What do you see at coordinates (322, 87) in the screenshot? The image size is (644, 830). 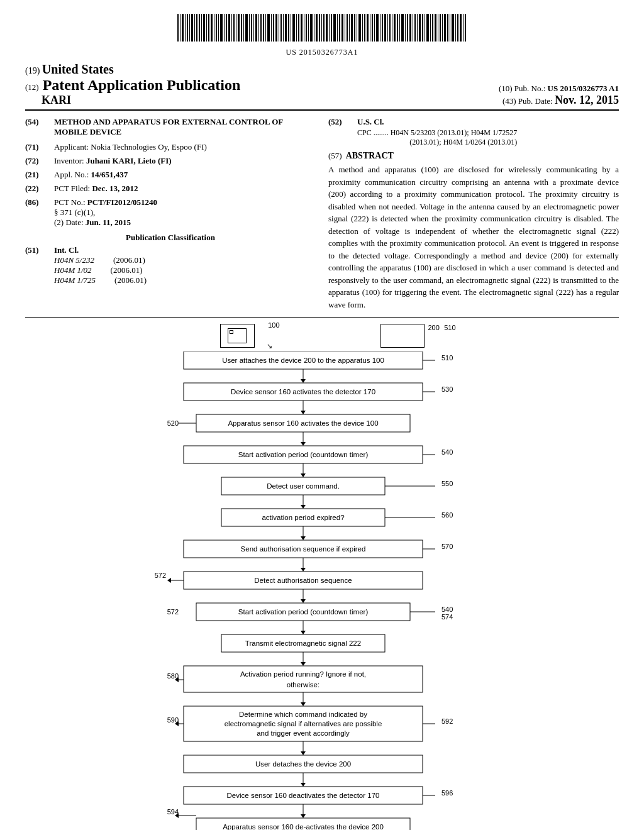 I see `header-block: (19) United States (12) Patent Applicati…` at bounding box center [322, 87].